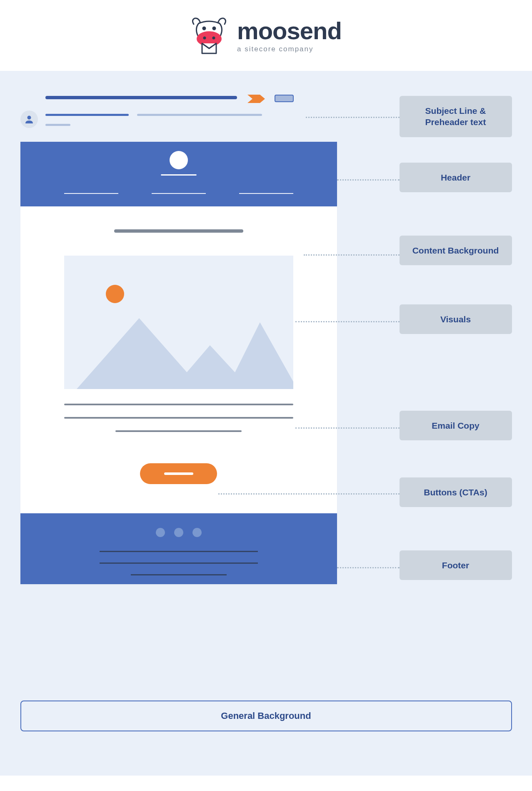 The image size is (532, 791). I want to click on sun-icon, so click(115, 294).